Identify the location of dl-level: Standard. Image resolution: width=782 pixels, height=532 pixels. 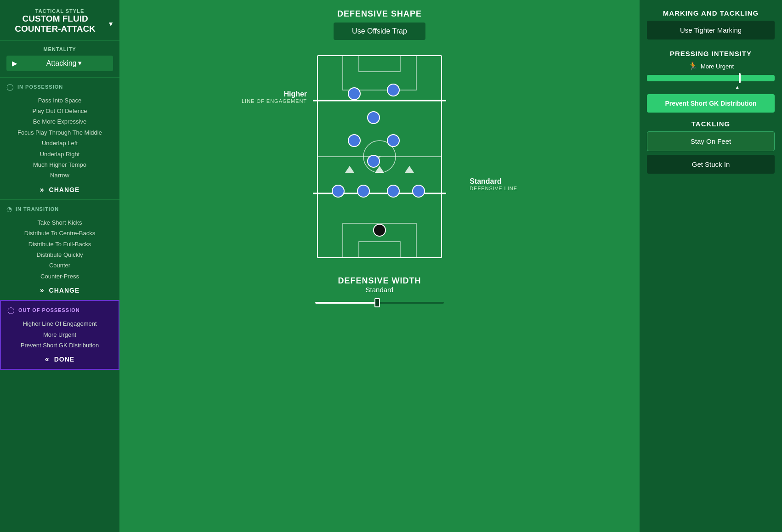
(493, 181).